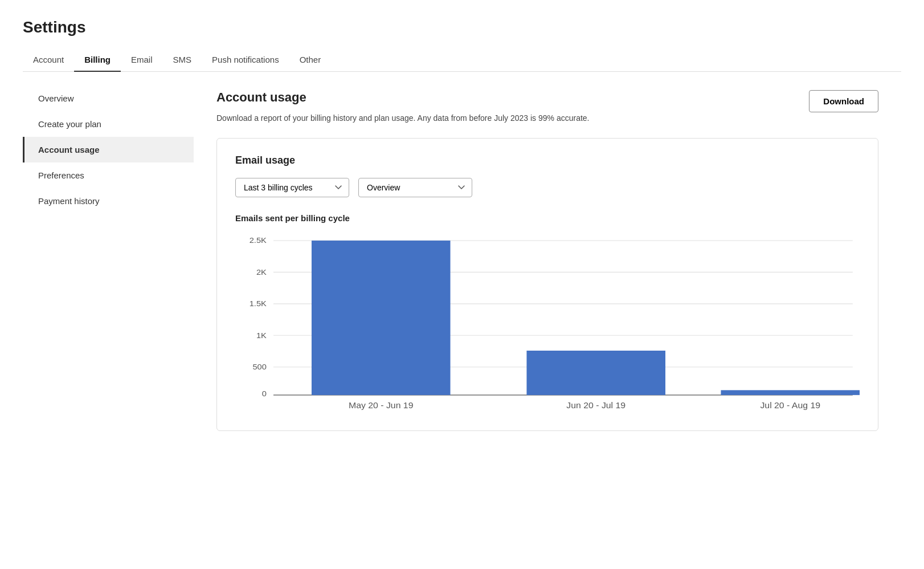 The image size is (924, 569). Describe the element at coordinates (403, 107) in the screenshot. I see `main-header-text: Account usage Download a report of your …` at that location.